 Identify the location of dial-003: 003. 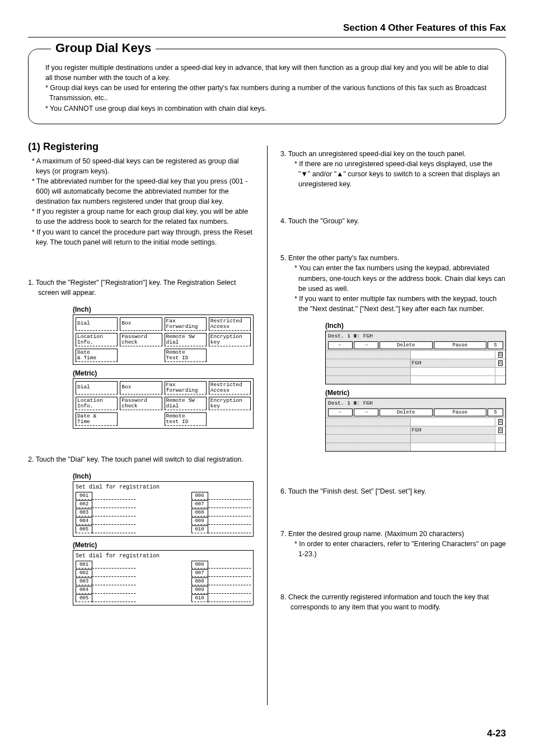
(84, 513).